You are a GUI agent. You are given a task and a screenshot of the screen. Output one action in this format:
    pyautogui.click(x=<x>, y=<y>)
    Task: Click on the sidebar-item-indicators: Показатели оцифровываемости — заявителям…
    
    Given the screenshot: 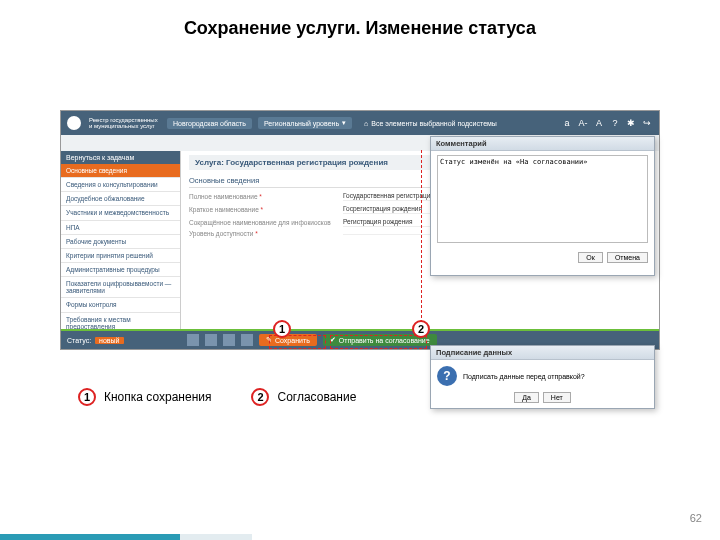 What is the action you would take?
    pyautogui.click(x=120, y=288)
    